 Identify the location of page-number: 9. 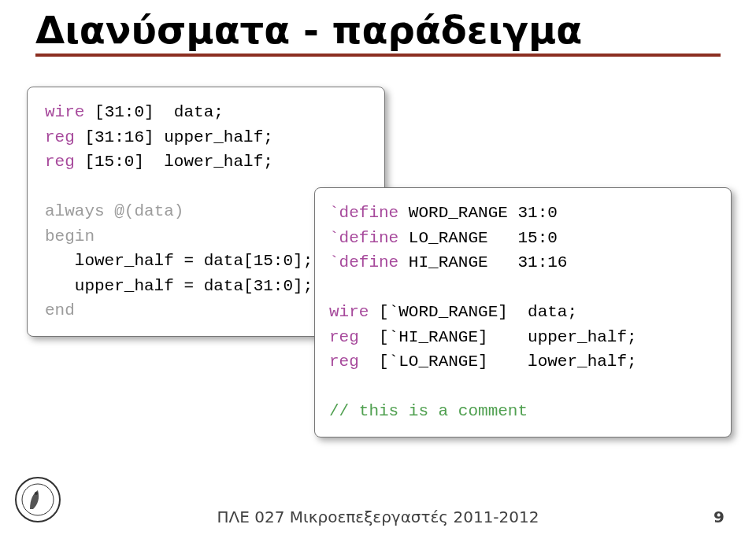
(719, 517).